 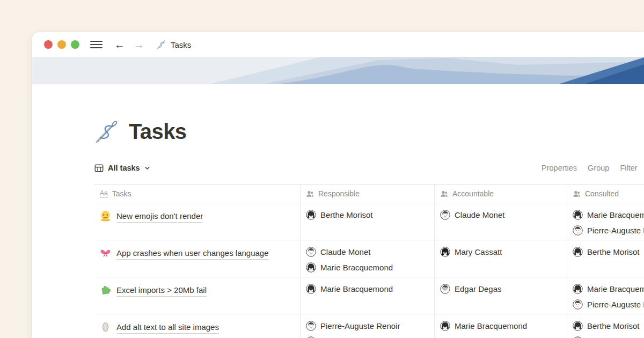 What do you see at coordinates (158, 132) in the screenshot?
I see `page-title: Tasks` at bounding box center [158, 132].